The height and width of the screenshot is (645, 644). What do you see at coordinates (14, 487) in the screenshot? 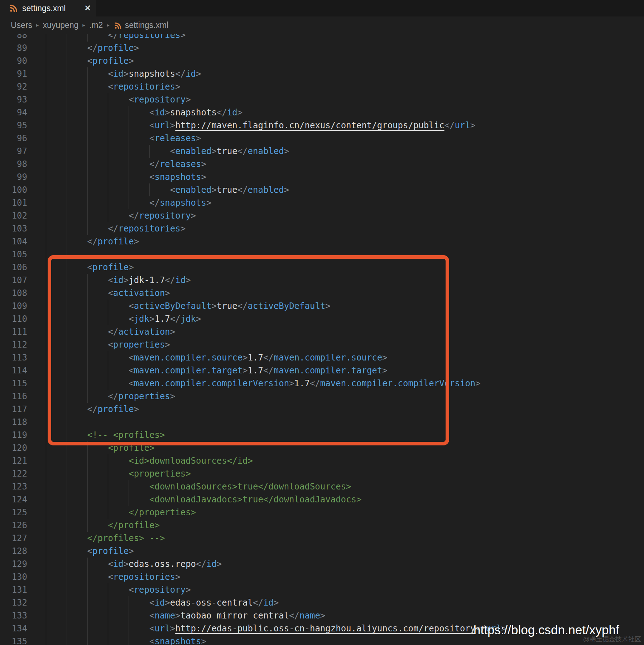
I see `line-number: 123` at bounding box center [14, 487].